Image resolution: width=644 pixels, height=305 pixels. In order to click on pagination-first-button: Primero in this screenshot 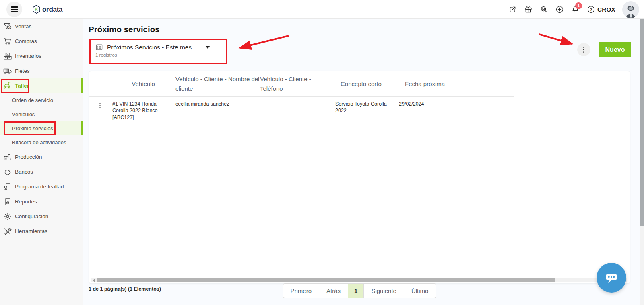, I will do `click(301, 291)`.